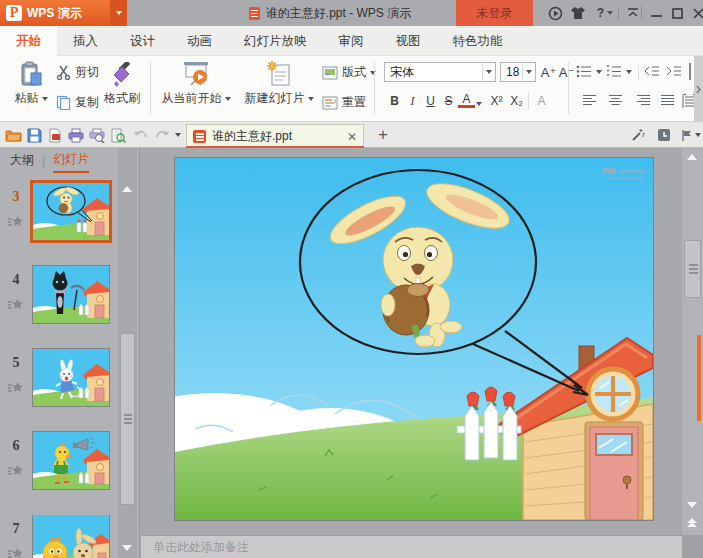  What do you see at coordinates (566, 72) in the screenshot?
I see `decrease-font-button: A⁻` at bounding box center [566, 72].